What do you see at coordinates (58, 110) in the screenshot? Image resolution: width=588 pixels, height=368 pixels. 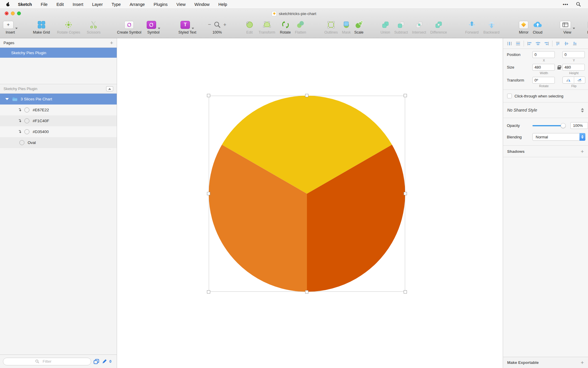 I see `layer-row-e67e22: #E67E22` at bounding box center [58, 110].